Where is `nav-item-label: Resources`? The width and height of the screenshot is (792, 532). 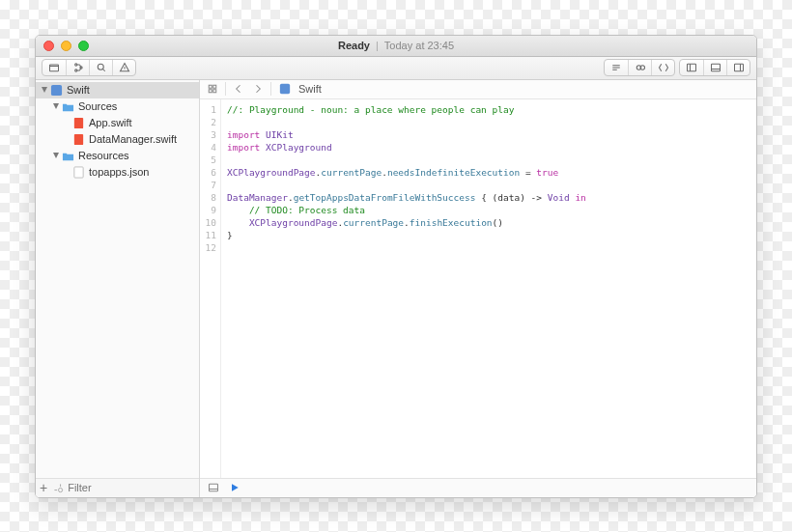 nav-item-label: Resources is located at coordinates (104, 155).